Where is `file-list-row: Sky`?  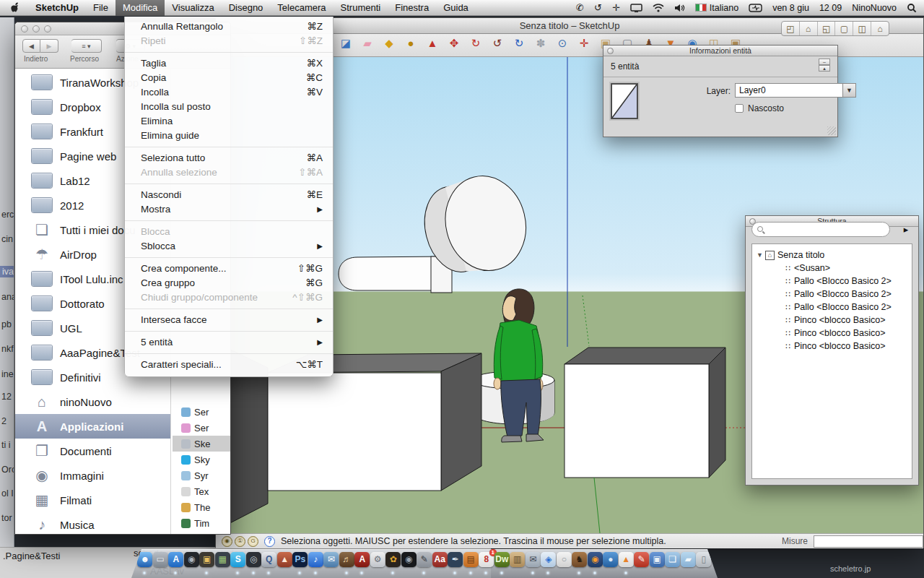
file-list-row: Sky is located at coordinates (201, 460).